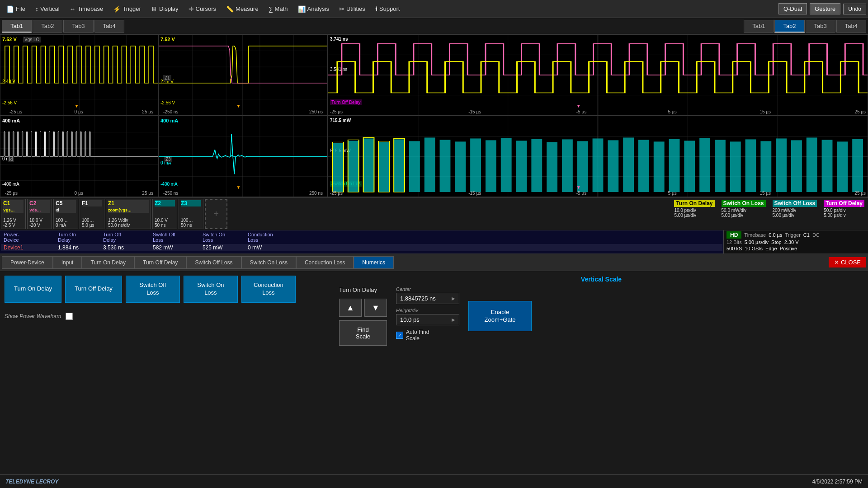  What do you see at coordinates (581, 193) in the screenshot?
I see `x-axis-3-6: -5 µs` at bounding box center [581, 193].